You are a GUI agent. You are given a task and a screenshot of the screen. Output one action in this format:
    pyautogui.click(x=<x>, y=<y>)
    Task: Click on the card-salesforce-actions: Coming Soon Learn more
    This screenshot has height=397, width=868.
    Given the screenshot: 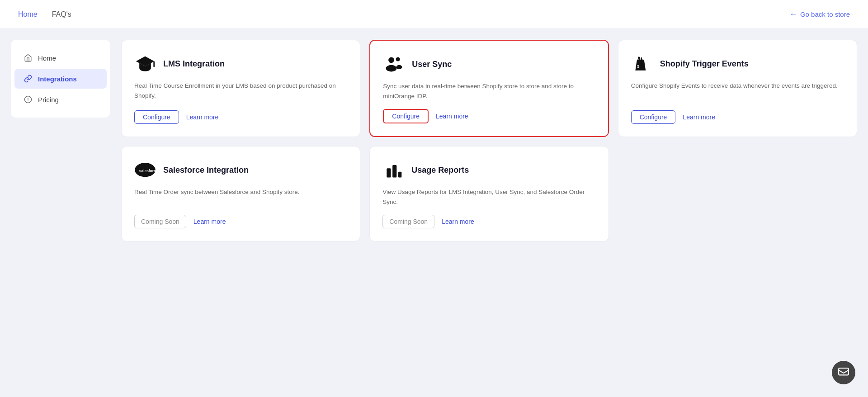 What is the action you would take?
    pyautogui.click(x=241, y=222)
    